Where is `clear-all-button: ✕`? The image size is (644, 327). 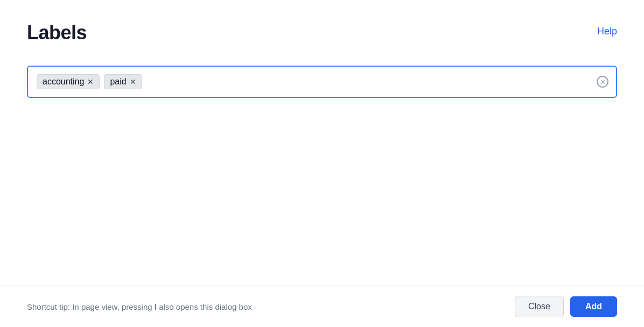 clear-all-button: ✕ is located at coordinates (603, 82).